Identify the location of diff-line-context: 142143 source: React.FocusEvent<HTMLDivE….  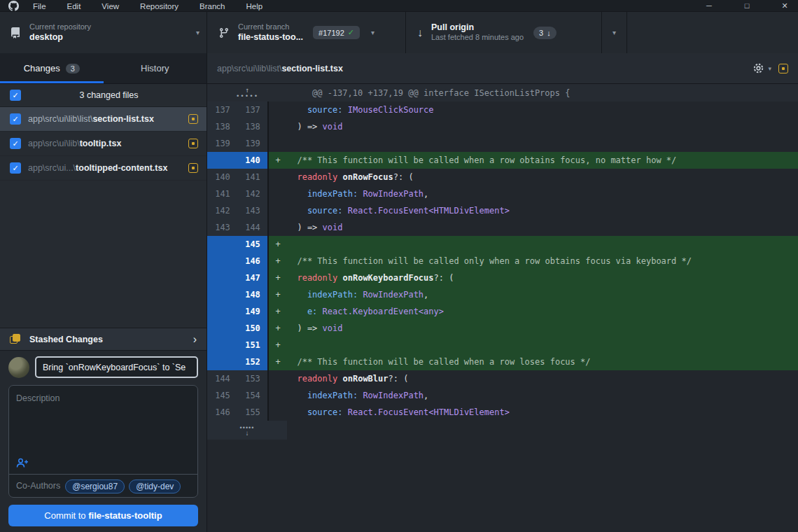
(503, 211).